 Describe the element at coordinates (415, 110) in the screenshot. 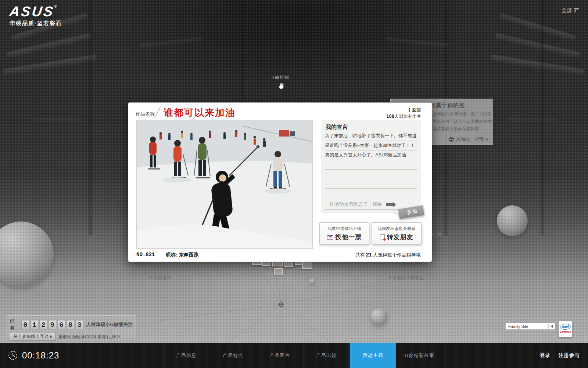

I see `back-button: 返回` at that location.